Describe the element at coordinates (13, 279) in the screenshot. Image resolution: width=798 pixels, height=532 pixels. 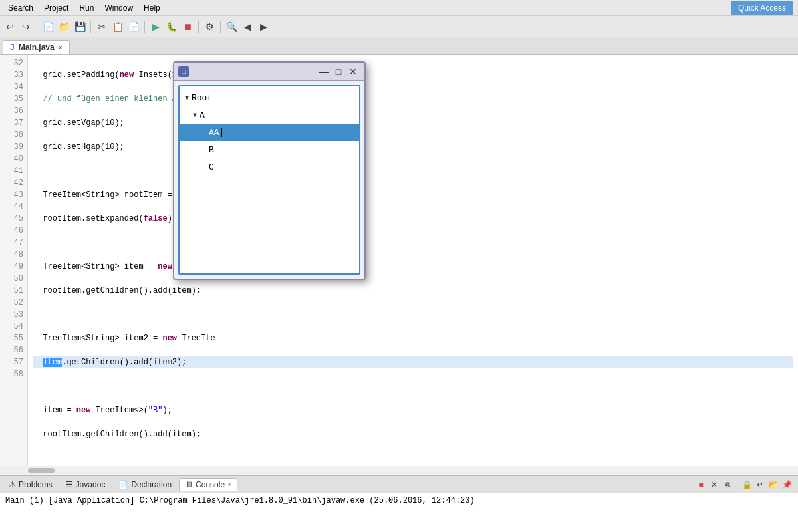
I see `line-num-50: 50` at that location.